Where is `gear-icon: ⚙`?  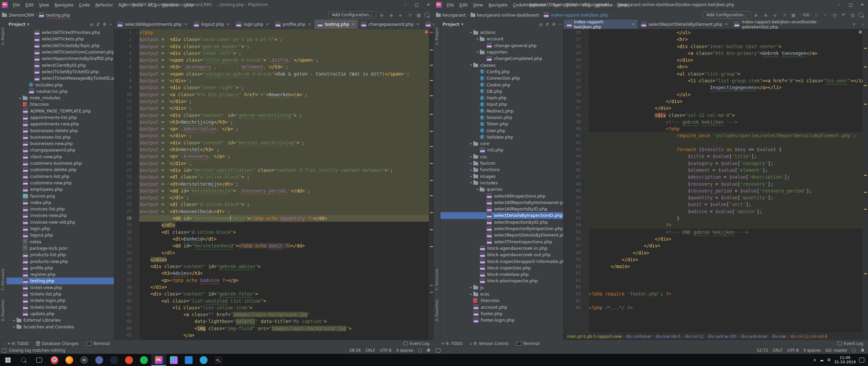 gear-icon: ⚙ is located at coordinates (554, 24).